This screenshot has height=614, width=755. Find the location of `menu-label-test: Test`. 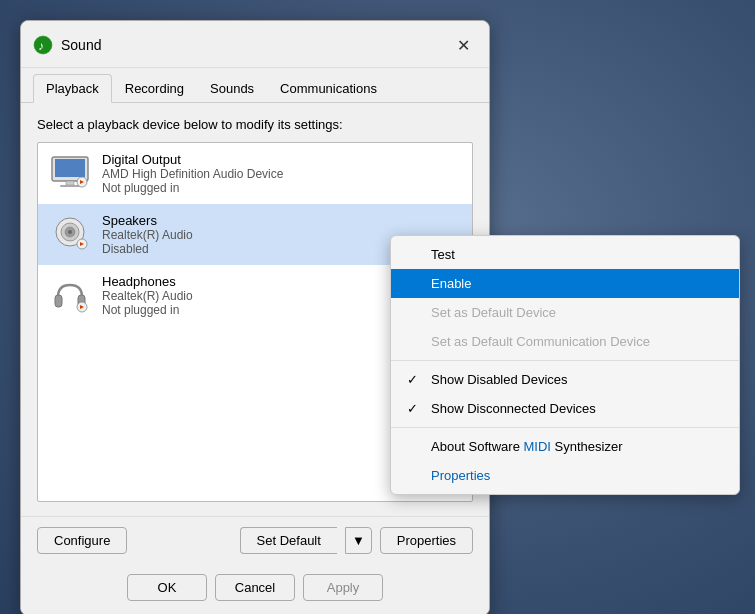

menu-label-test: Test is located at coordinates (443, 254).